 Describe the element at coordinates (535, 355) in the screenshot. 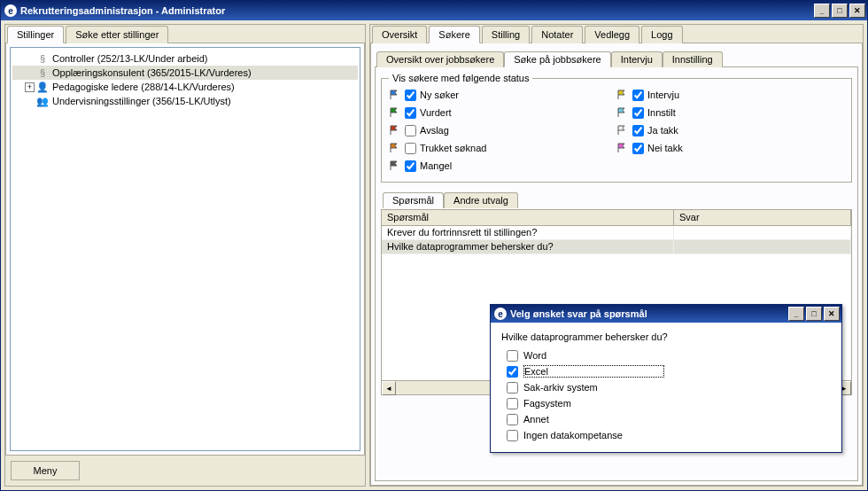

I see `answer-label: Word` at that location.